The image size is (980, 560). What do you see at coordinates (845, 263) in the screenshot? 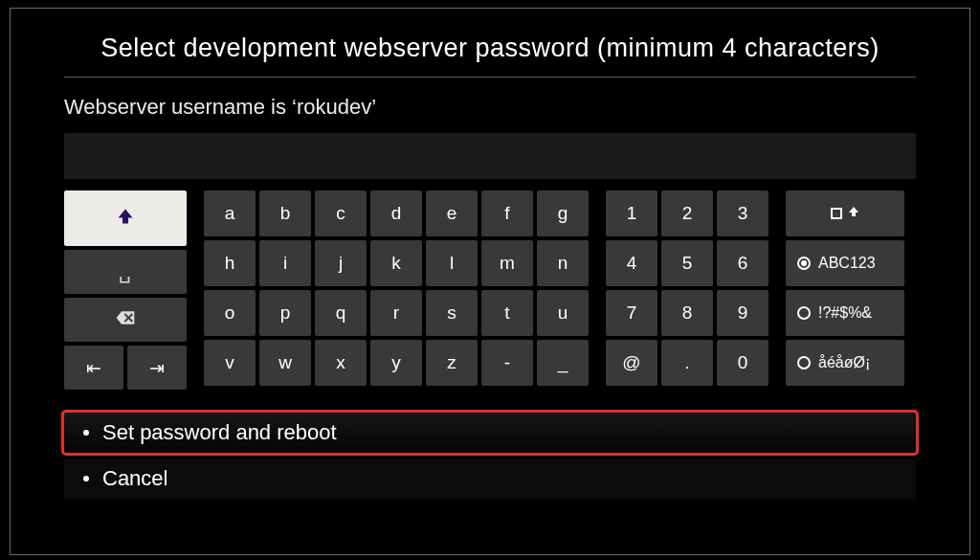
I see `mode-abc-key: ABC123` at bounding box center [845, 263].